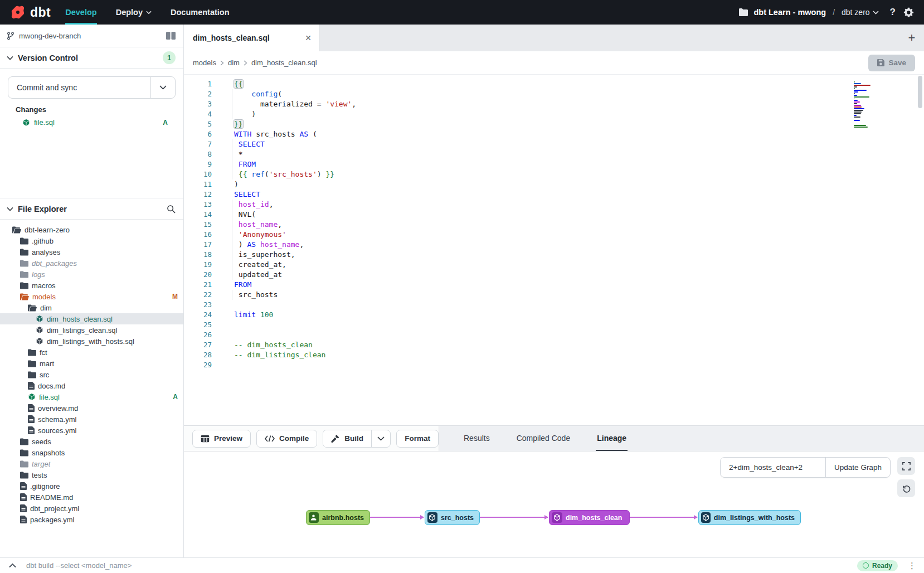 This screenshot has width=924, height=573. What do you see at coordinates (858, 467) in the screenshot?
I see `update-graph-button: Update Graph` at bounding box center [858, 467].